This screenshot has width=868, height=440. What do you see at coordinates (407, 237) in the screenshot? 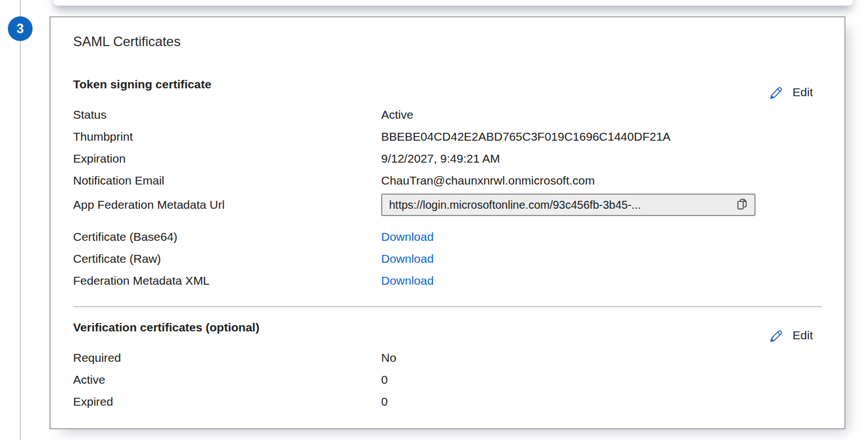
I see `download-certificate-base64-link: Download` at bounding box center [407, 237].